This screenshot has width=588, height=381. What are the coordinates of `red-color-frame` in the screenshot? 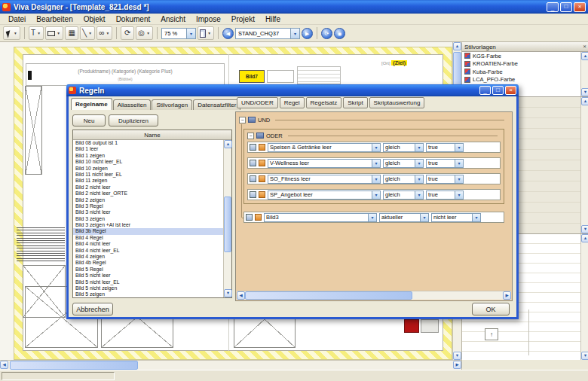 It's located at (412, 326).